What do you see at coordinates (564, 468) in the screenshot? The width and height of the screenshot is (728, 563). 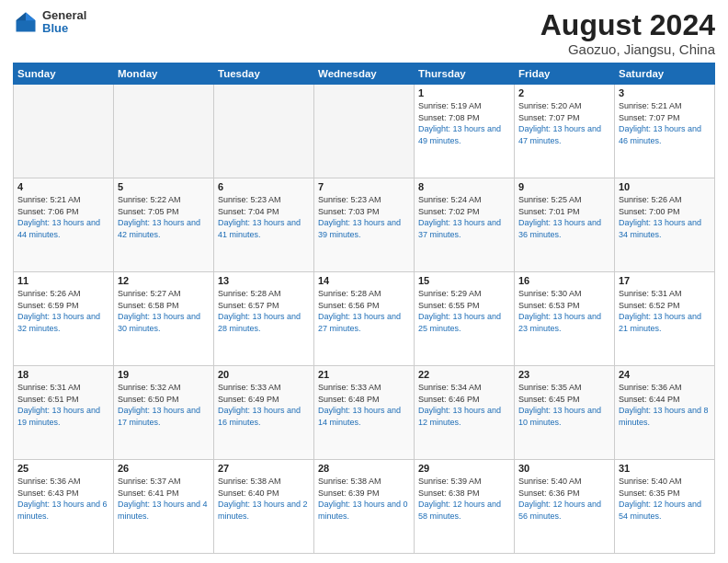 I see `day-number: 30` at bounding box center [564, 468].